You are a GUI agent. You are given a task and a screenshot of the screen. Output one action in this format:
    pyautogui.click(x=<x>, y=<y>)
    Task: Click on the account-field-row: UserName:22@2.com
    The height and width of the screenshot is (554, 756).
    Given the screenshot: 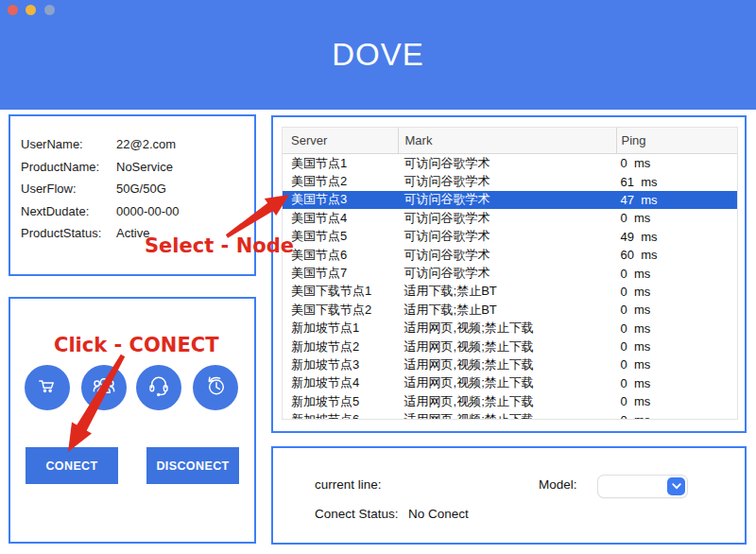 What is the action you would take?
    pyautogui.click(x=138, y=145)
    